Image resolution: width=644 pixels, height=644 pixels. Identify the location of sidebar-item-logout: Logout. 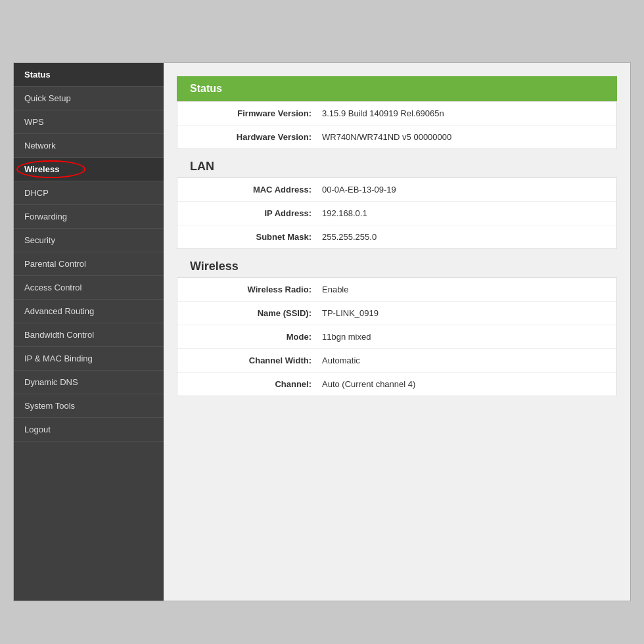
(89, 430).